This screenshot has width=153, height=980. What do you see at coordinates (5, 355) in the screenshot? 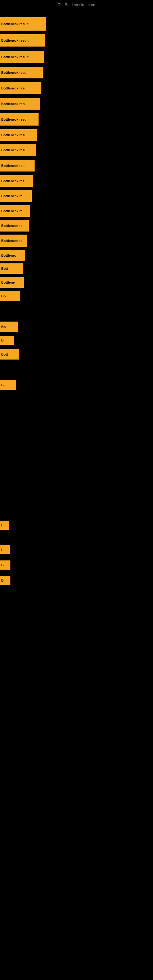
I see `bottleneck-label-21: Bott` at bounding box center [5, 355].